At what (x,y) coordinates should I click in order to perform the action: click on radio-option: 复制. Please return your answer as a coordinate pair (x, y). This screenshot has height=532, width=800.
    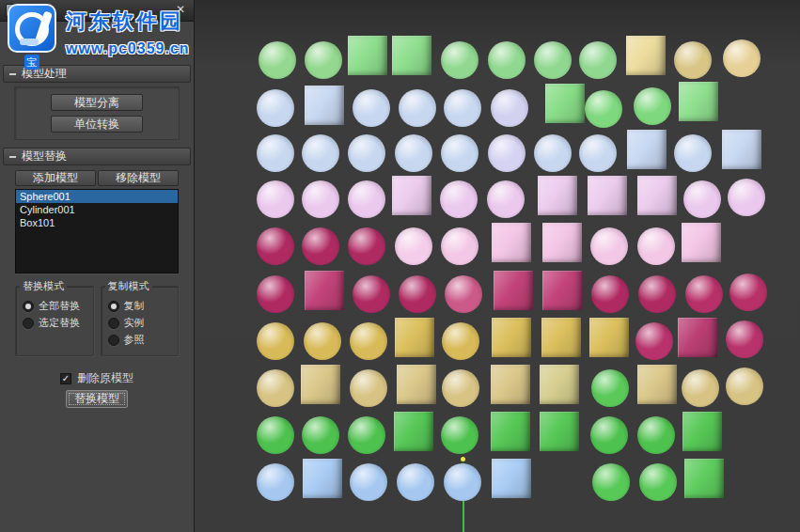
    Looking at the image, I should click on (140, 306).